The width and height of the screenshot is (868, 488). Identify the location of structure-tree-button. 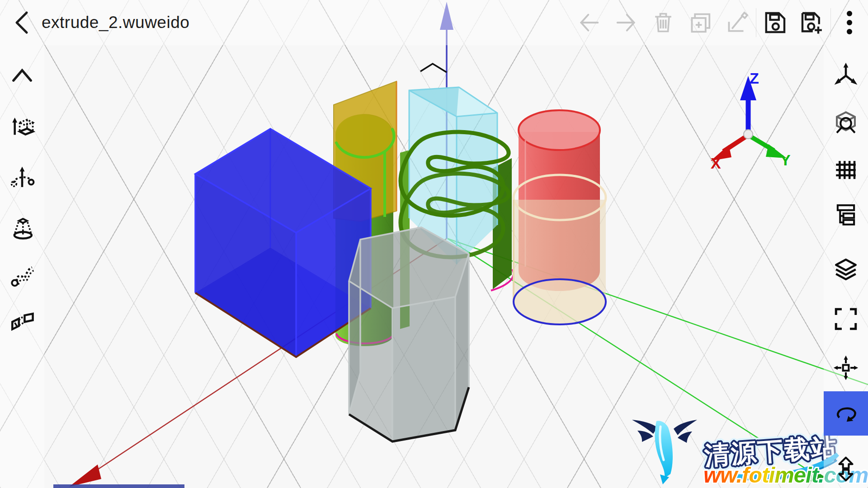
(846, 215).